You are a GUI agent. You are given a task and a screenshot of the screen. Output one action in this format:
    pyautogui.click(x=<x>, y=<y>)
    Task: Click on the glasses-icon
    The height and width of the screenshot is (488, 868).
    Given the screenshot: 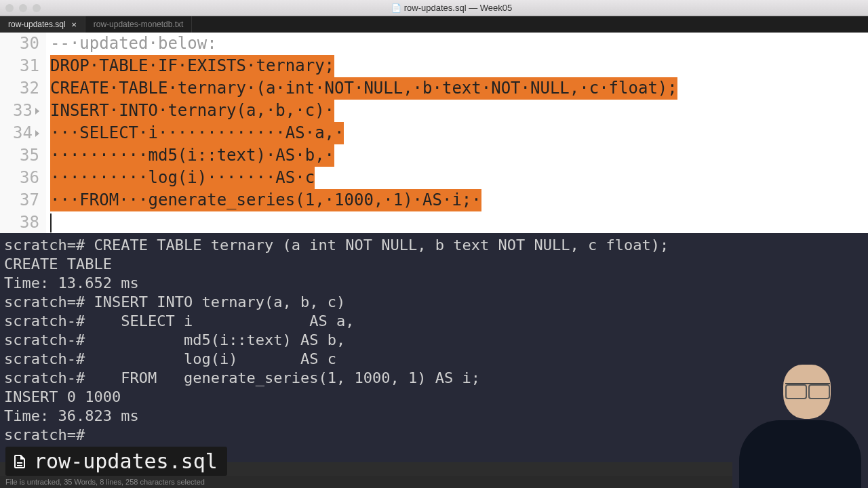 What is the action you would take?
    pyautogui.click(x=808, y=388)
    